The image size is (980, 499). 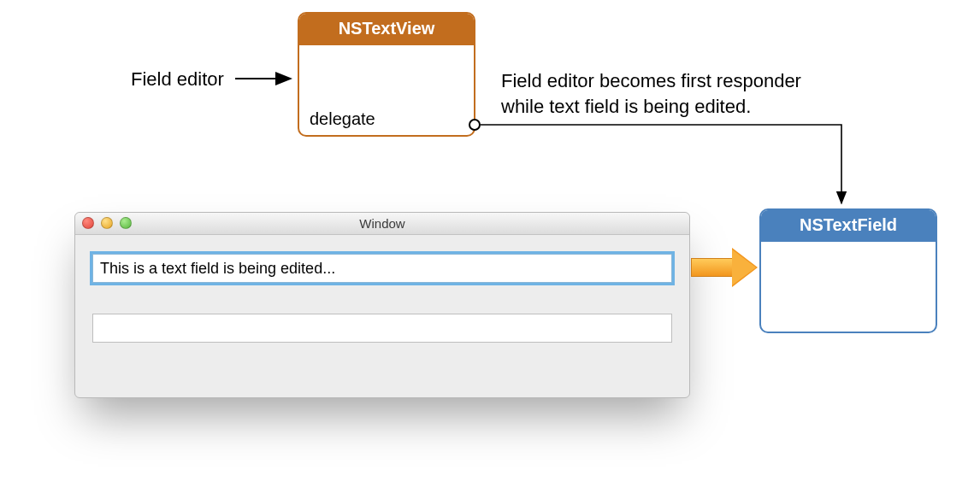 I want to click on orange-arrow-icon, so click(x=724, y=267).